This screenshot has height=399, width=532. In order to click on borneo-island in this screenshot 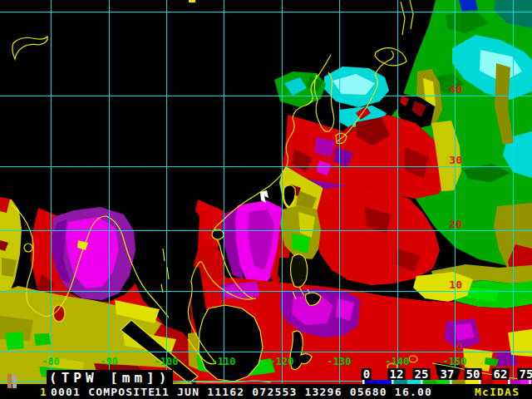, I will do `click(231, 343)`.